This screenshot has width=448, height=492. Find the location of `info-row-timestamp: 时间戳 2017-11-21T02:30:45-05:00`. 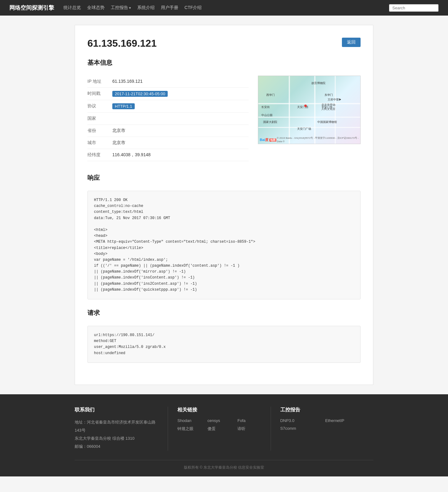

info-row-timestamp: 时间戳 2017-11-21T02:30:45-05:00 is located at coordinates (168, 94).